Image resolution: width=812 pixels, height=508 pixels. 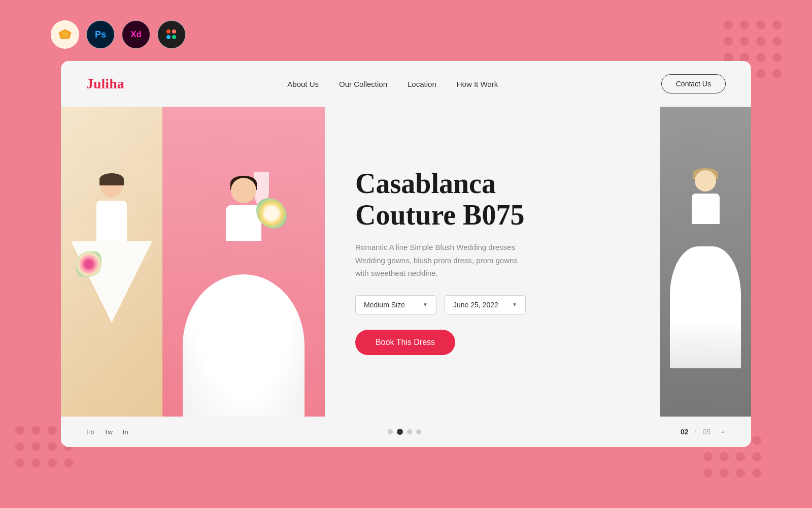 What do you see at coordinates (705, 307) in the screenshot?
I see `bride-right-skirt` at bounding box center [705, 307].